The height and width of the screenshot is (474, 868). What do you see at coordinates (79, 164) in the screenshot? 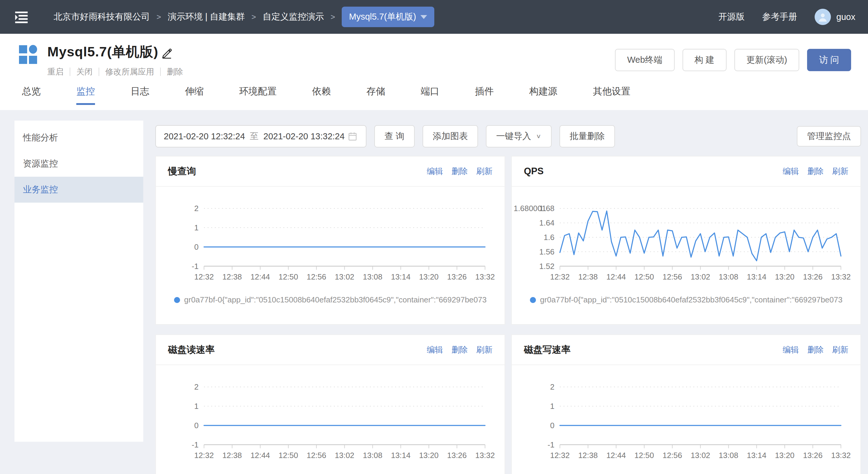
I see `sidebar-item-resource-monitor: 资源监控` at bounding box center [79, 164].